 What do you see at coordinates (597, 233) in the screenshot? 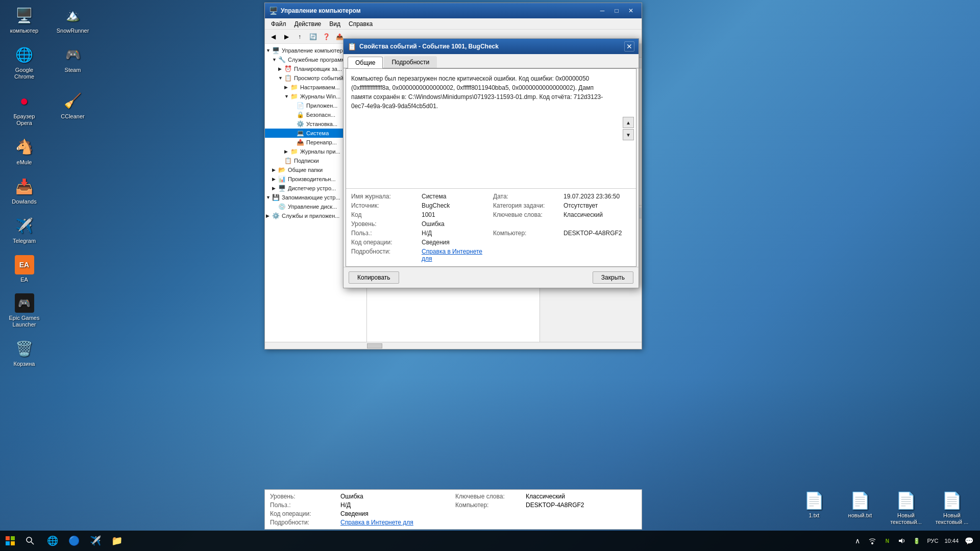
I see `computer-value: DESKTOP-4A8RGF2` at bounding box center [597, 233].